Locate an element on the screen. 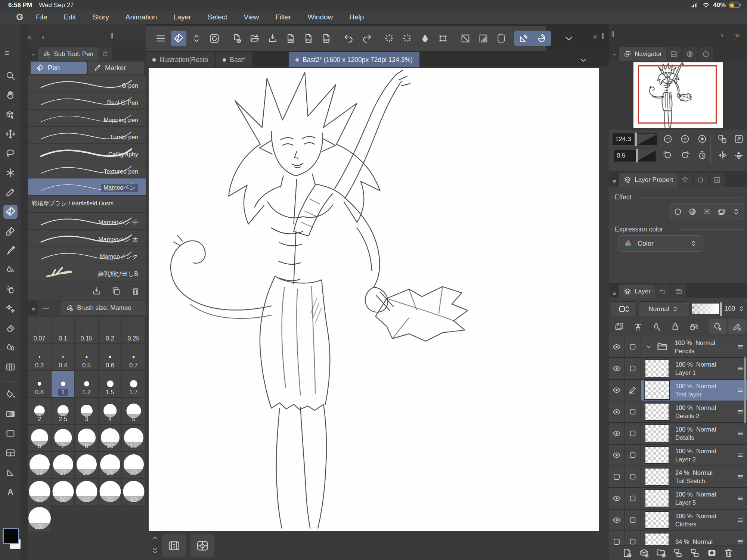  fx-tone-button is located at coordinates (692, 212).